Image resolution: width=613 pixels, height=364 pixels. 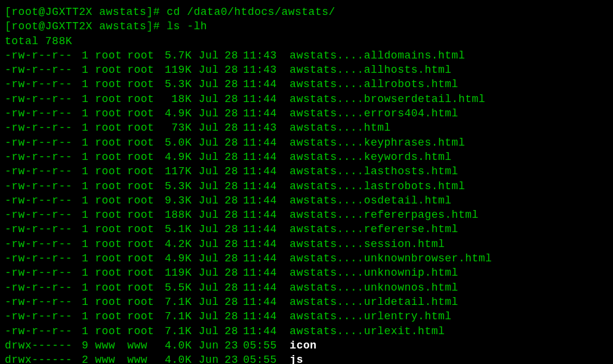 I want to click on size: 4.9K, so click(x=175, y=157).